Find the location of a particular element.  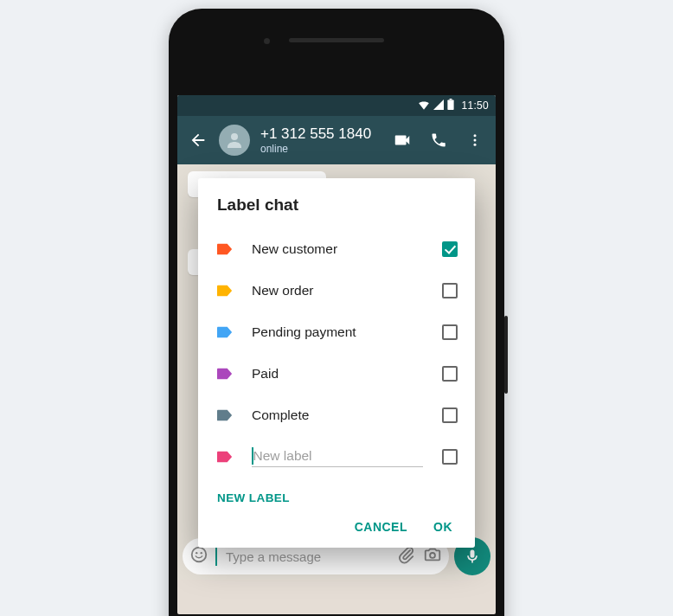

new-label-button: NEW LABEL is located at coordinates (339, 498).